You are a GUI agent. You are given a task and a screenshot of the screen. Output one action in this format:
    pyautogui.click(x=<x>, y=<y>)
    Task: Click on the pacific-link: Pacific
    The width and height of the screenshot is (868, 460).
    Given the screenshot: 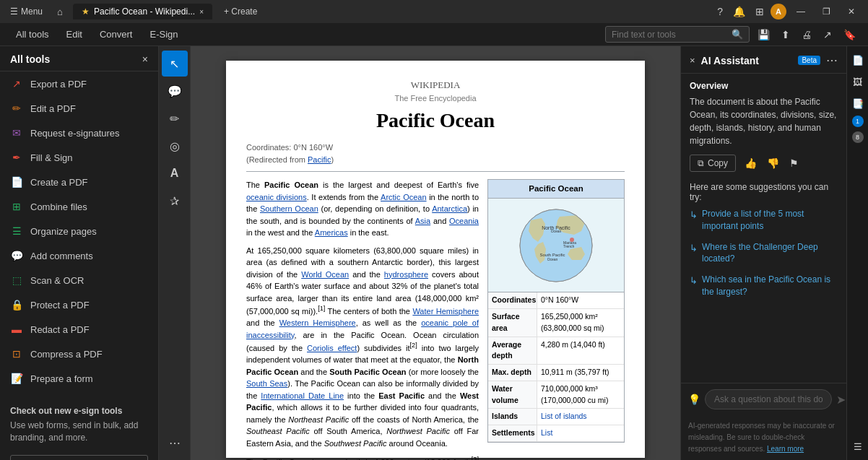 What is the action you would take?
    pyautogui.click(x=319, y=160)
    